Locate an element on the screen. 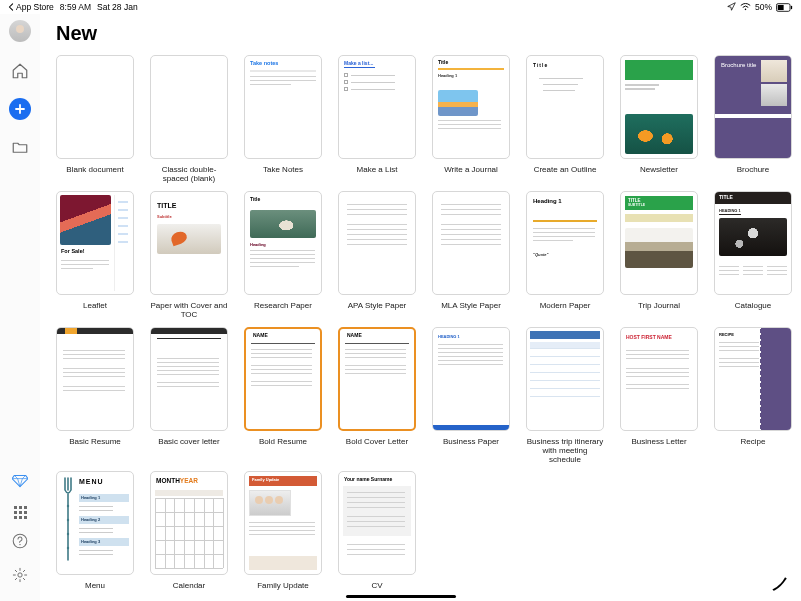  fork-icon is located at coordinates (68, 520).